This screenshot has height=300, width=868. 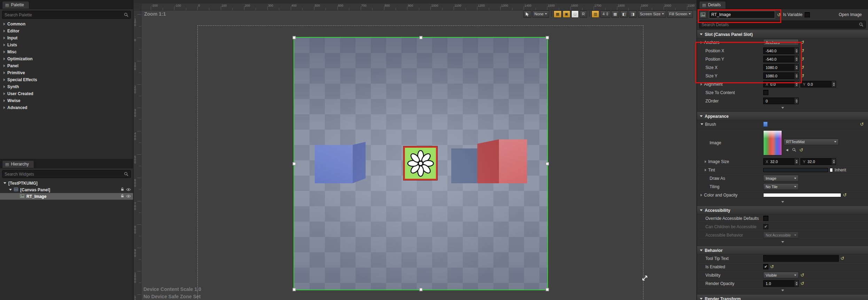 What do you see at coordinates (781, 59) in the screenshot?
I see `position-y-field: -540.0` at bounding box center [781, 59].